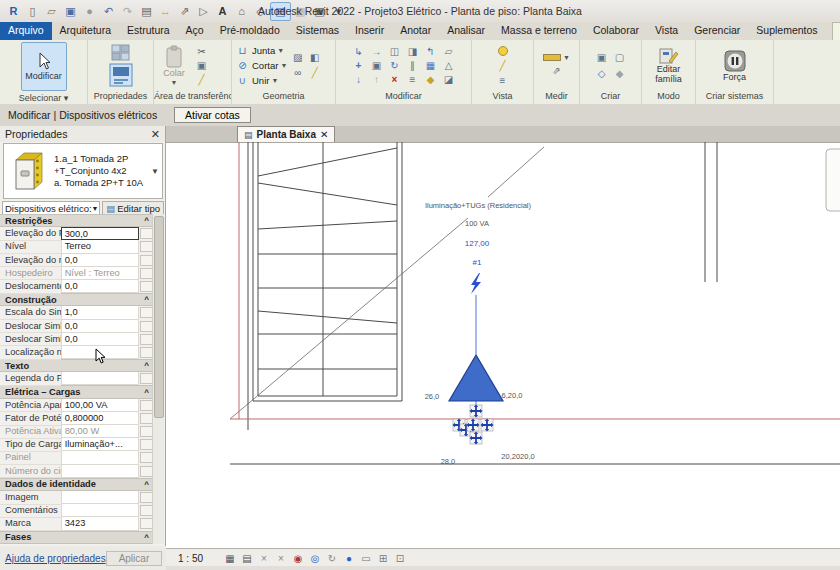 The image size is (840, 570). What do you see at coordinates (298, 558) in the screenshot?
I see `hide-isolate-icon: ◉` at bounding box center [298, 558].